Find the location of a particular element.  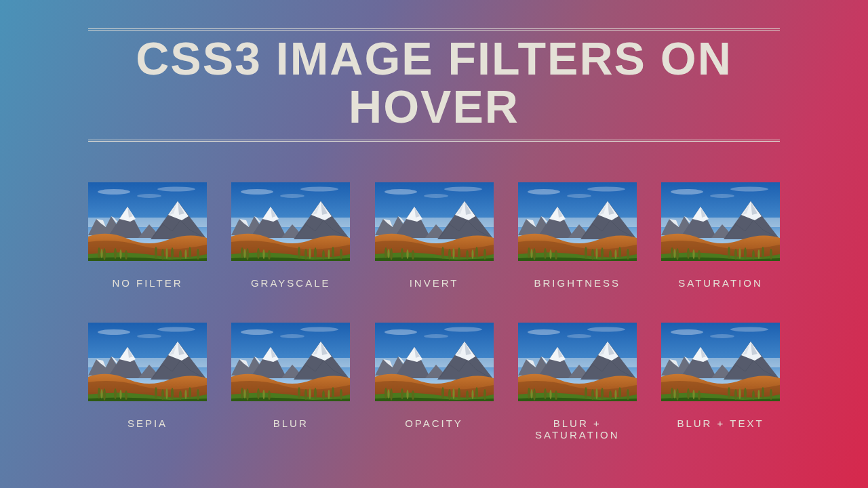

filter-card-invert: INVERT is located at coordinates (434, 236).